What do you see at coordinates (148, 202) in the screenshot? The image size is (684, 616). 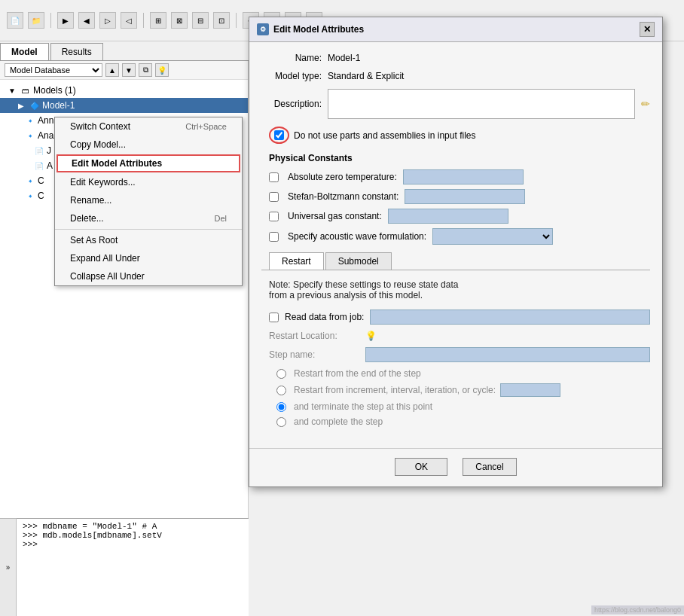 I see `context-menu: Switch Context Ctrl+Space Copy Model... …` at bounding box center [148, 202].